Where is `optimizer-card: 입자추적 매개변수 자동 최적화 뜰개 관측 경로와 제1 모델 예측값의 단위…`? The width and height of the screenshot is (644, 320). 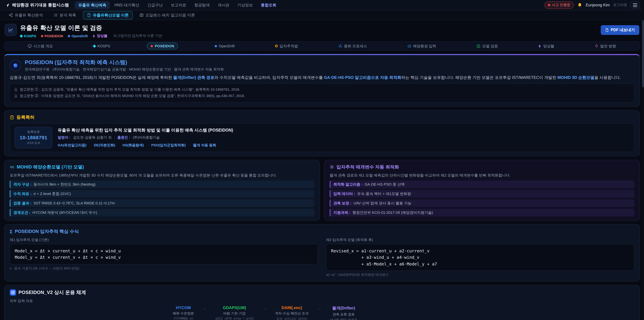
optimizer-card: 입자추적 매개변수 자동 최적화 뜰개 관측 경로와 제1 모델 예측값의 단위… is located at coordinates (482, 190).